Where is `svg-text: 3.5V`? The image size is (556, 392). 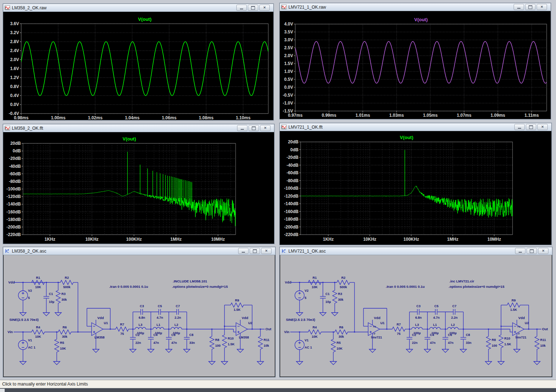 svg-text: 3.5V is located at coordinates (289, 32).